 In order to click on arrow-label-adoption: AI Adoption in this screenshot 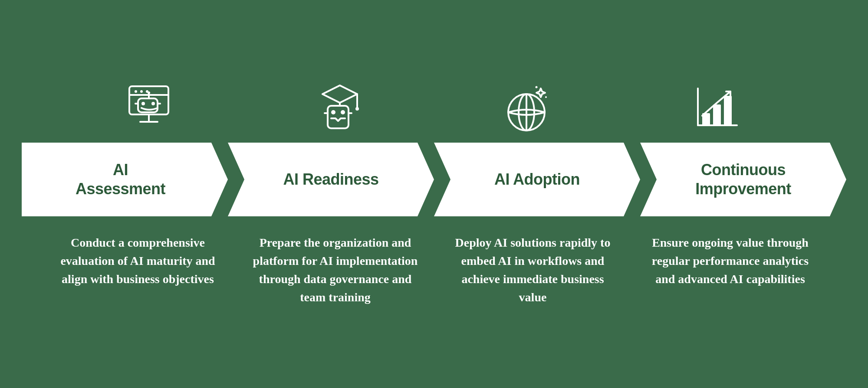, I will do `click(537, 179)`.